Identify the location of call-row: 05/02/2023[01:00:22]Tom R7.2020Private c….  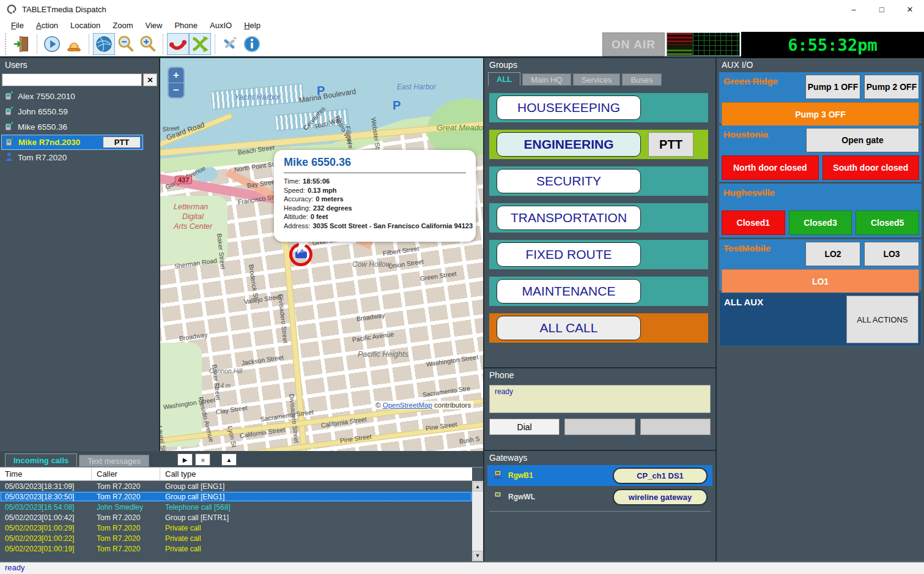
(236, 539).